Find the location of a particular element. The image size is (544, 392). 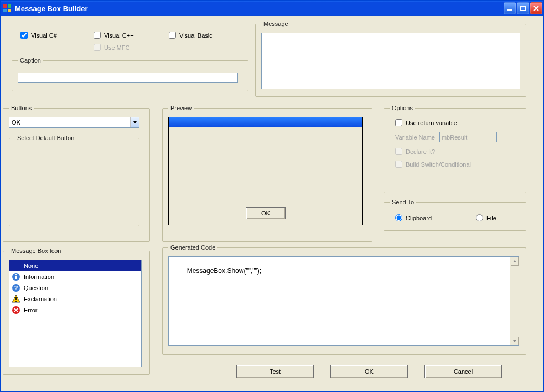

scrollbar is located at coordinates (514, 301).